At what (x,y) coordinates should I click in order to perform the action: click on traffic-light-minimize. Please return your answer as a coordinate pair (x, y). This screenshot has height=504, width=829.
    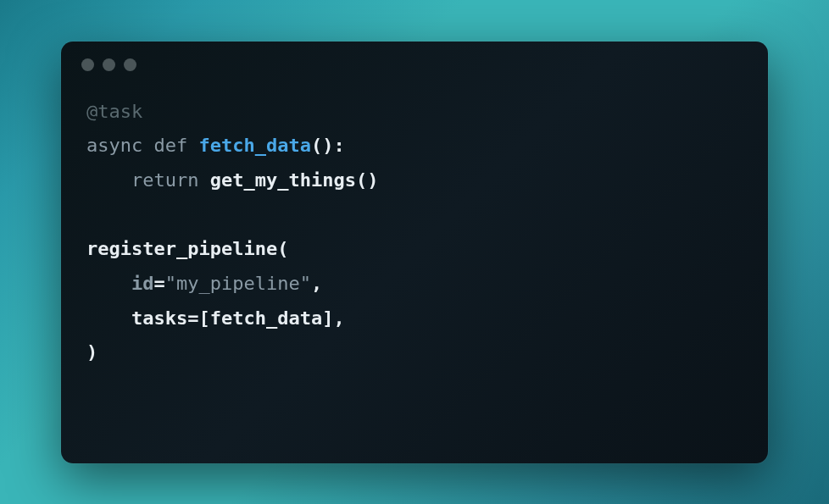
    Looking at the image, I should click on (108, 64).